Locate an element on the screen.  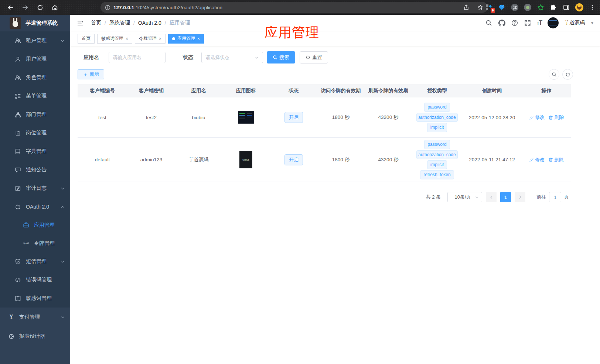
app-briefcase-icon is located at coordinates (26, 225).